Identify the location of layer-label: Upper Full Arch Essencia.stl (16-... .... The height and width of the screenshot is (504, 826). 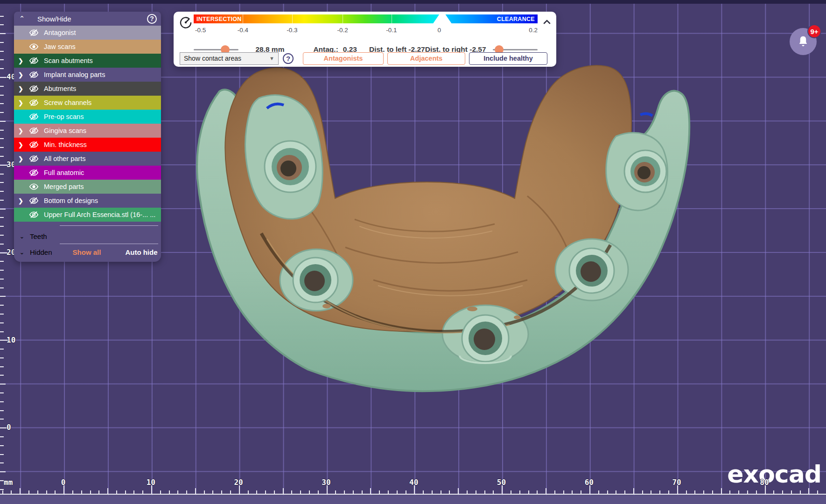
(101, 215).